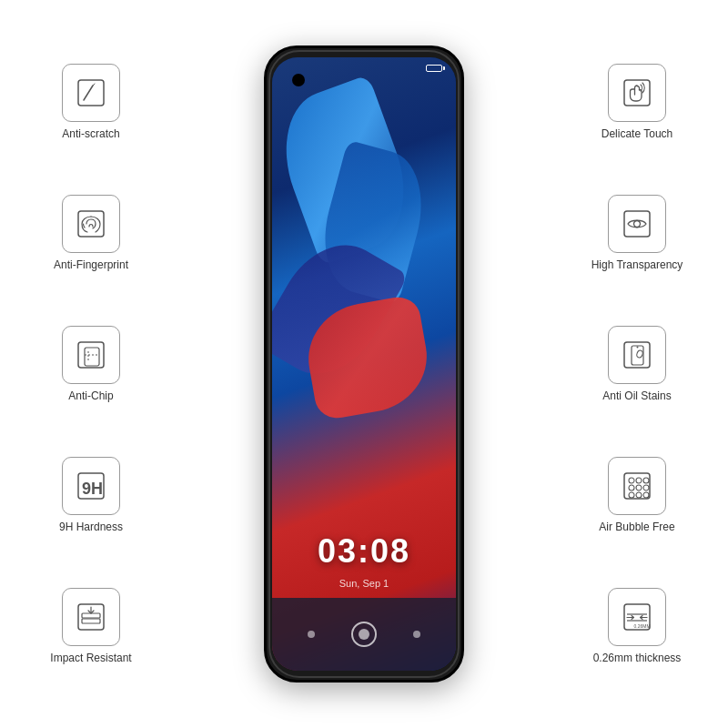 Image resolution: width=728 pixels, height=728 pixels. What do you see at coordinates (434, 68) in the screenshot?
I see `battery-icon` at bounding box center [434, 68].